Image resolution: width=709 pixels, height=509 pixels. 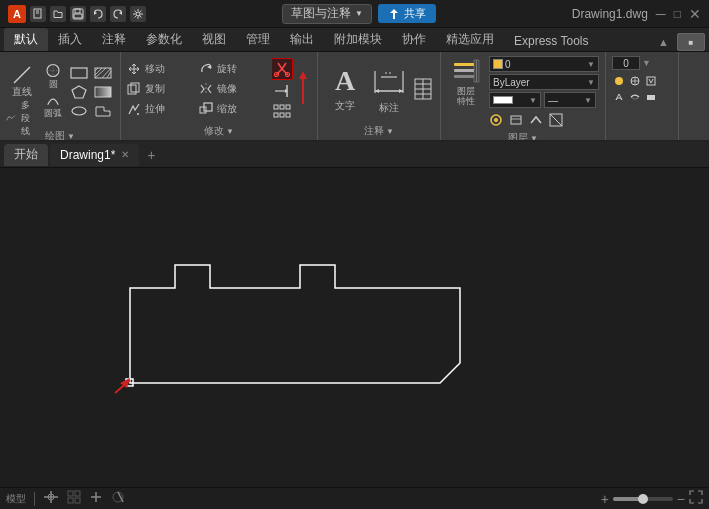 What do you see at coordinates (661, 14) in the screenshot?
I see `minimize-button: ─` at bounding box center [661, 14].